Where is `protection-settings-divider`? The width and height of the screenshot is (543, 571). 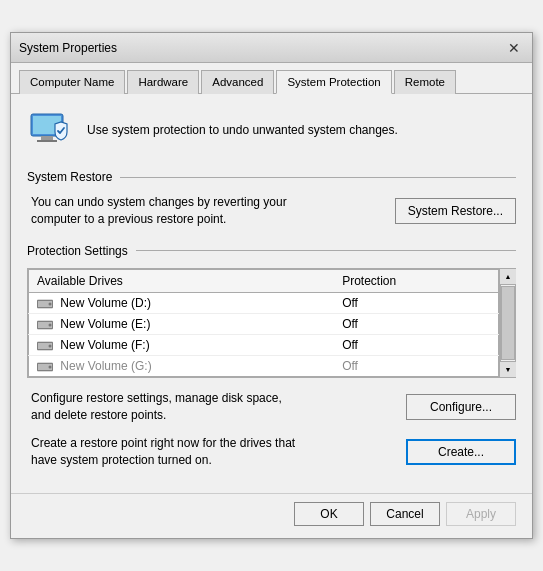 protection-settings-divider is located at coordinates (326, 250).